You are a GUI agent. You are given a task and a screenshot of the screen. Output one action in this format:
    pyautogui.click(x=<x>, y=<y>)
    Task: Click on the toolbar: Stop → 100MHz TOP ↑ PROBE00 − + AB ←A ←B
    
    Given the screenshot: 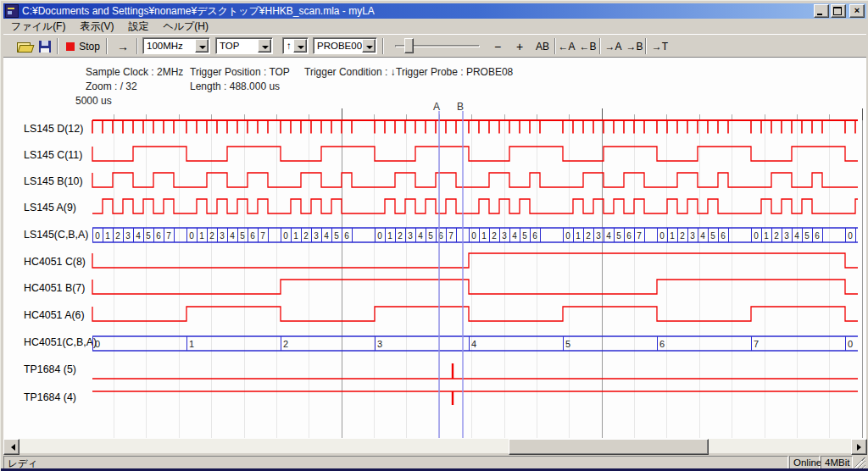 What is the action you would take?
    pyautogui.click(x=435, y=46)
    